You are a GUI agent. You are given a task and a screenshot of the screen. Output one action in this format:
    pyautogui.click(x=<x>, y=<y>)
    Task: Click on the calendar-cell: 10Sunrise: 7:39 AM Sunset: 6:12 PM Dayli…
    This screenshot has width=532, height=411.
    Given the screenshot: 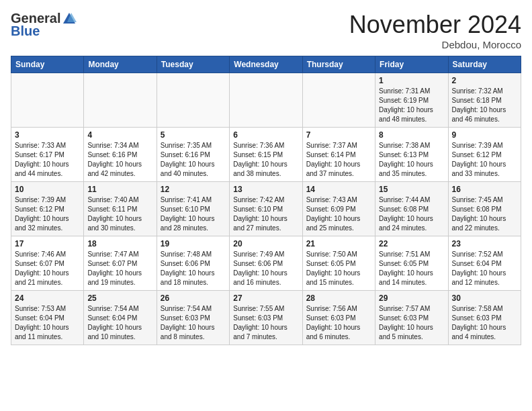 What is the action you would take?
    pyautogui.click(x=48, y=210)
    